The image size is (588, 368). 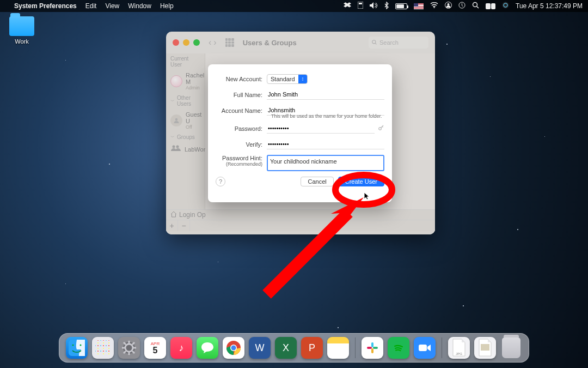 I want to click on sidebar-guest-user: Guest U Off, so click(x=185, y=120).